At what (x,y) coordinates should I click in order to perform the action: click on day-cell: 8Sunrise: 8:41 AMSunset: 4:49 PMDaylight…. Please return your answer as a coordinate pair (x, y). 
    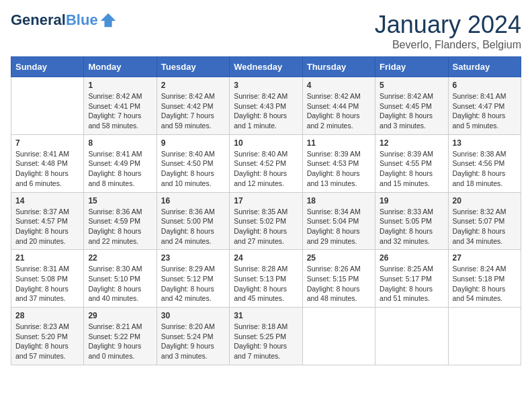
    Looking at the image, I should click on (120, 163).